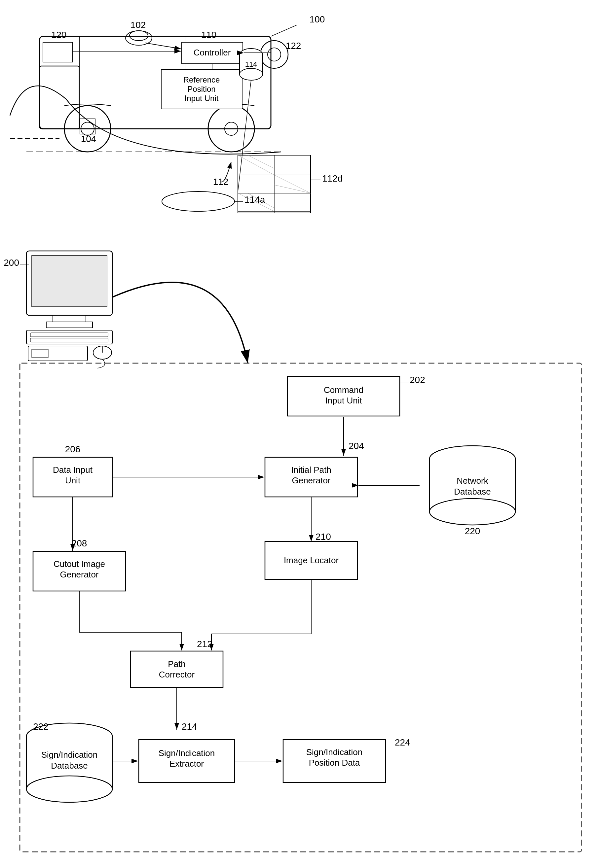 This screenshot has width=595, height=868. I want to click on monitor-stand-top, so click(70, 319).